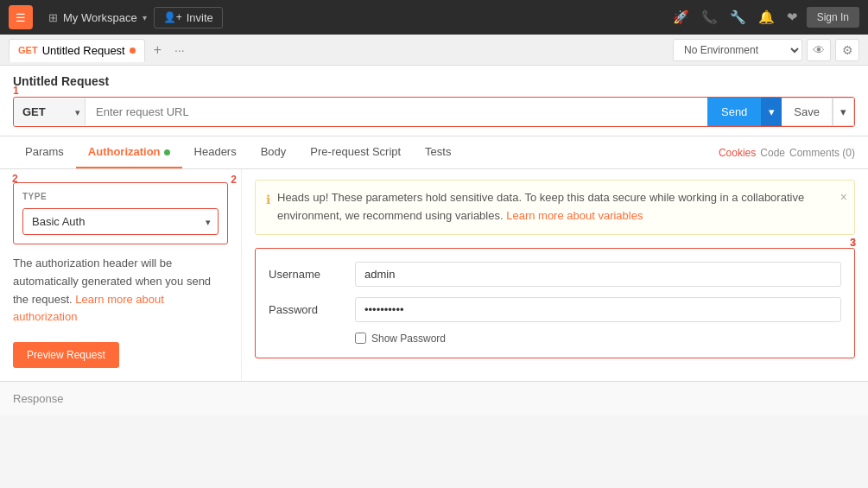 This screenshot has height=488, width=868. I want to click on add-tab-button: +, so click(157, 50).